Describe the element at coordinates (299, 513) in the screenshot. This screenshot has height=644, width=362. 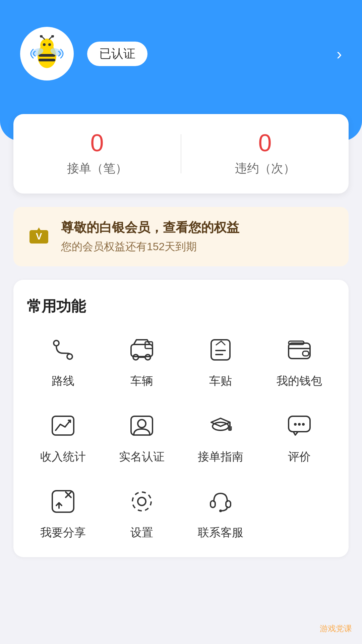
I see `empty-slot` at that location.